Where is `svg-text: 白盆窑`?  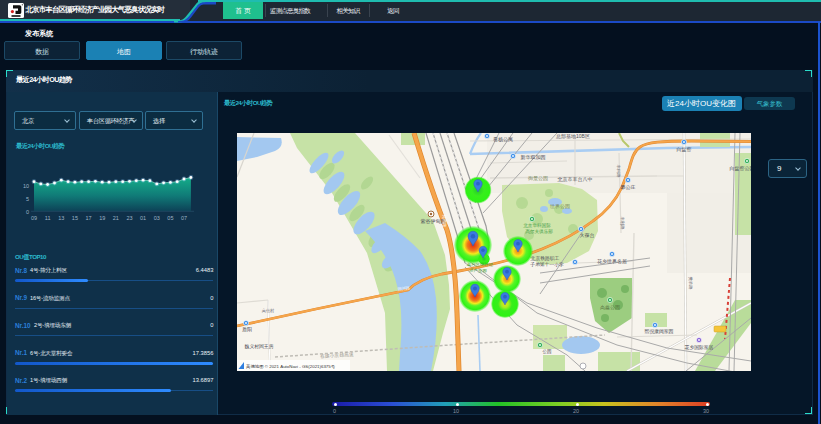 svg-text: 白盆窑 is located at coordinates (684, 150).